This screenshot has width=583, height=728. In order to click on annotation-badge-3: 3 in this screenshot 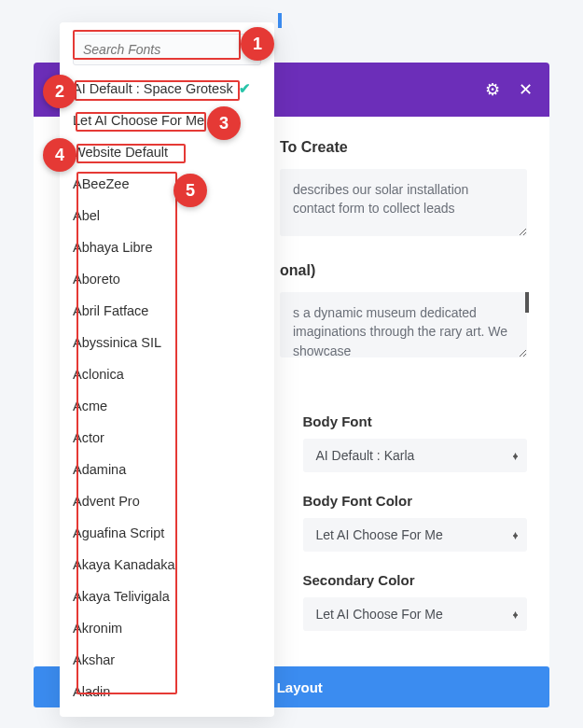, I will do `click(224, 123)`.